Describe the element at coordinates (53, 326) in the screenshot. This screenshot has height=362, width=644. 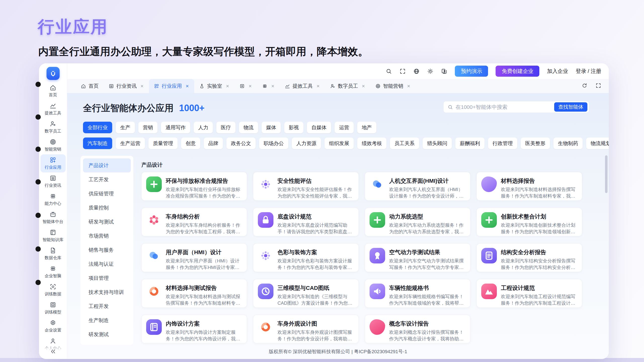
I see `sidebar-item-gear: 企业设置` at that location.